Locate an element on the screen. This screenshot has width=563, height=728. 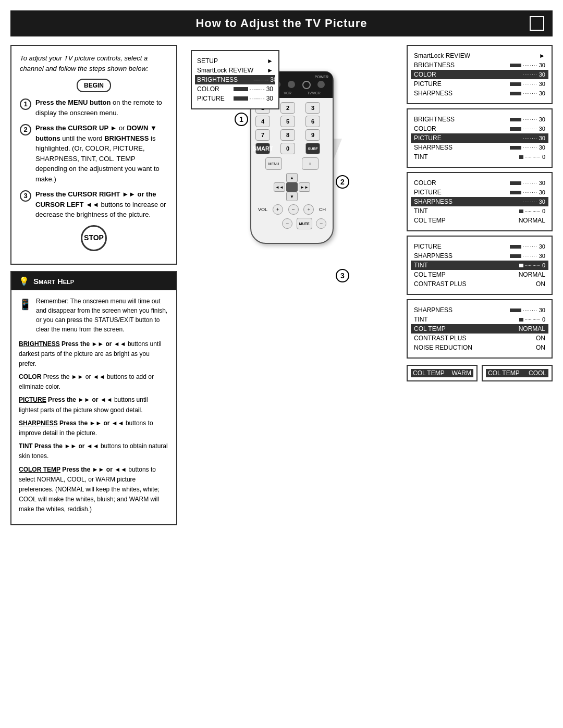
help-color: COLOR Press the ►► or ◄◄ buttons to add … is located at coordinates (94, 382).